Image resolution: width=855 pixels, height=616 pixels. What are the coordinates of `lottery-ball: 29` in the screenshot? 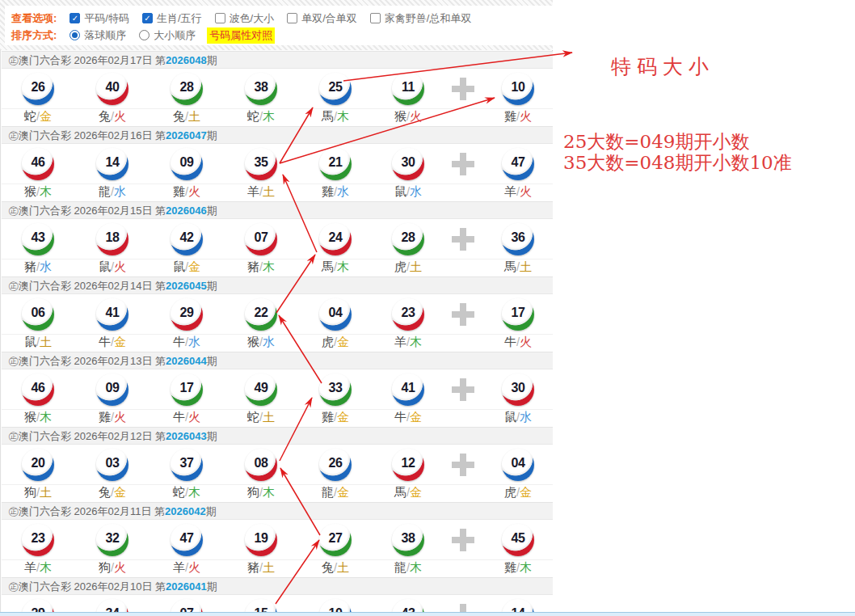 It's located at (187, 314).